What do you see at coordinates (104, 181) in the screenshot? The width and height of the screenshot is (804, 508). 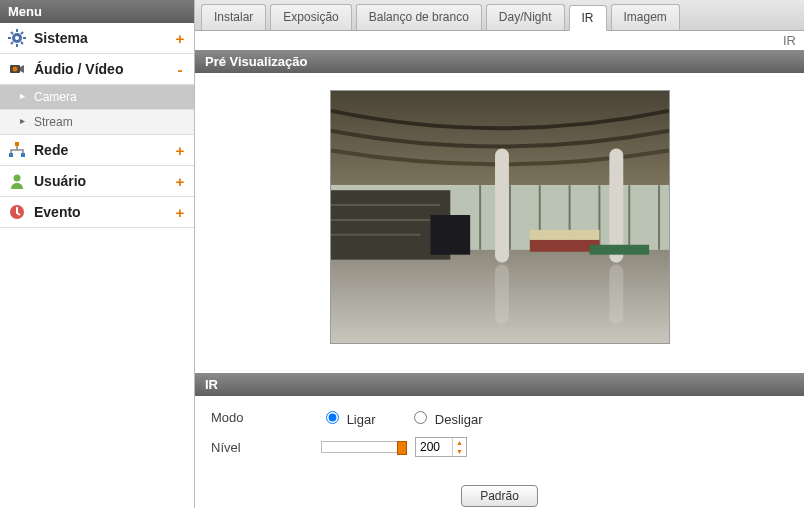 I see `sidebar-item-label: Usuário` at bounding box center [104, 181].